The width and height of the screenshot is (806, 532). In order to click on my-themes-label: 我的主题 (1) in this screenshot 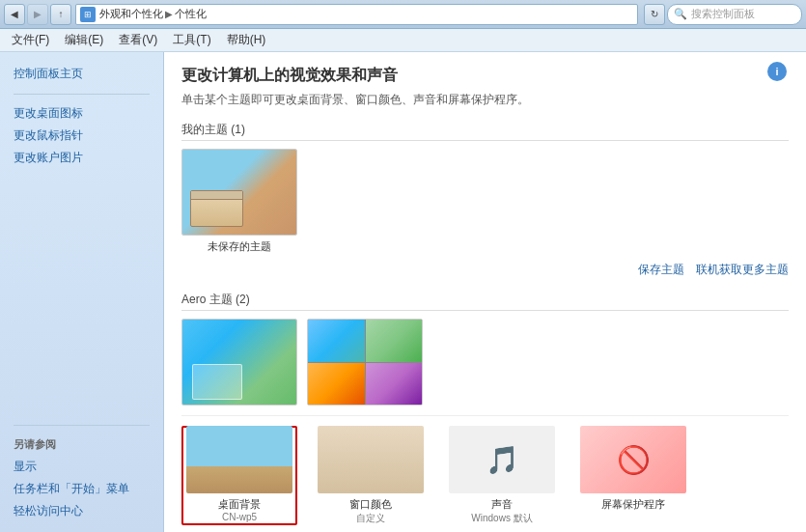, I will do `click(485, 131)`.